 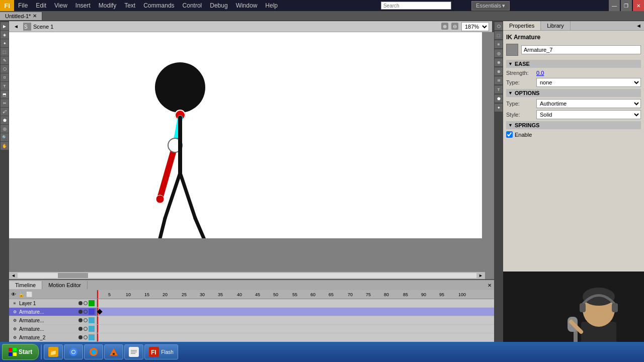 What do you see at coordinates (23, 6) in the screenshot?
I see `menu-file: File` at bounding box center [23, 6].